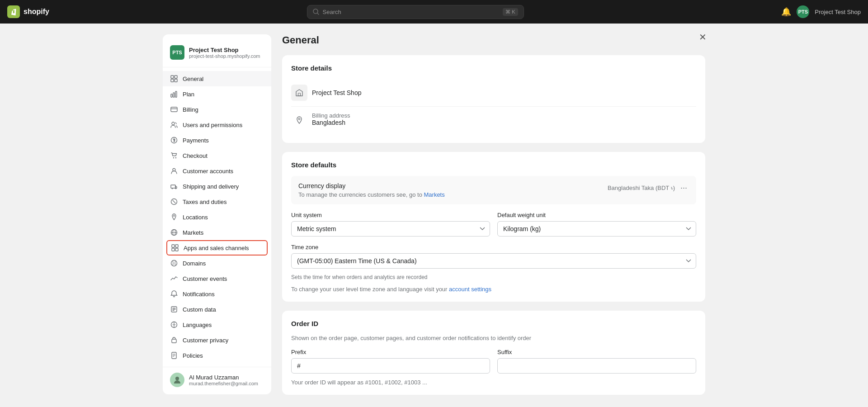  What do you see at coordinates (174, 217) in the screenshot?
I see `locations-icon` at bounding box center [174, 217].